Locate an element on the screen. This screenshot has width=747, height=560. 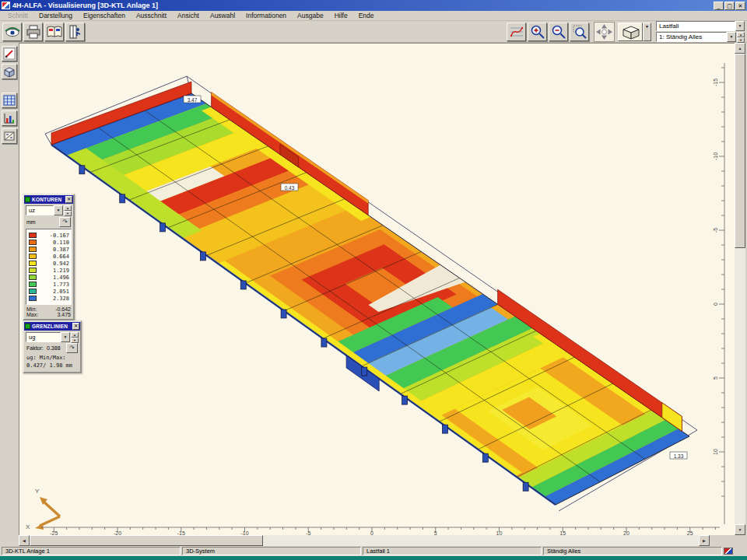
konturen-close-icon: ✕ is located at coordinates (68, 199).